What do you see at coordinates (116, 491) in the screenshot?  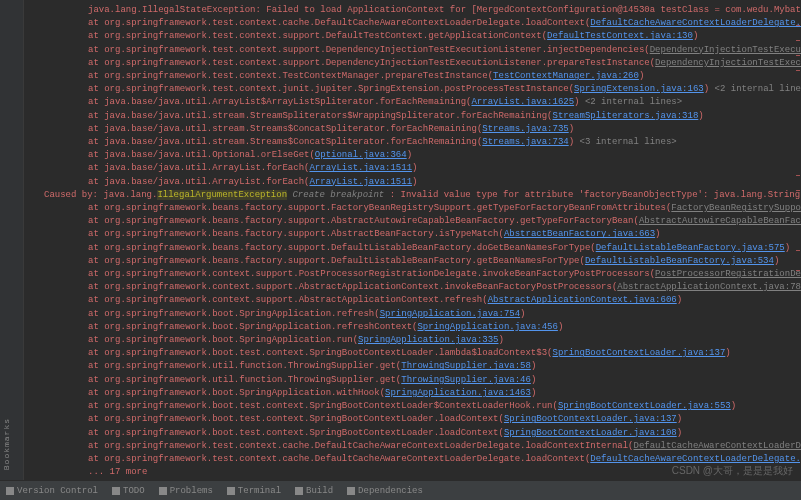 I see `todo-icon` at bounding box center [116, 491].